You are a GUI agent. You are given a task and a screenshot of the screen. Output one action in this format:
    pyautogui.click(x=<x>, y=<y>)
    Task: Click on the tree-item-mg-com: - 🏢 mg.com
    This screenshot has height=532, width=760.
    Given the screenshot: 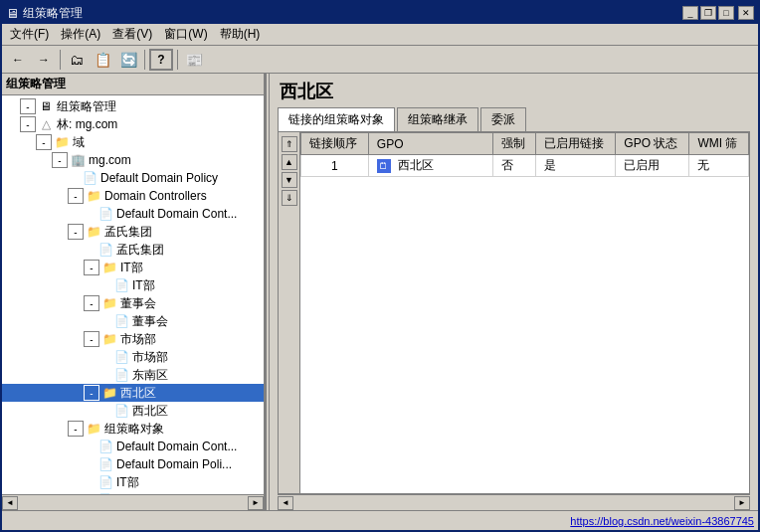 What is the action you would take?
    pyautogui.click(x=133, y=160)
    